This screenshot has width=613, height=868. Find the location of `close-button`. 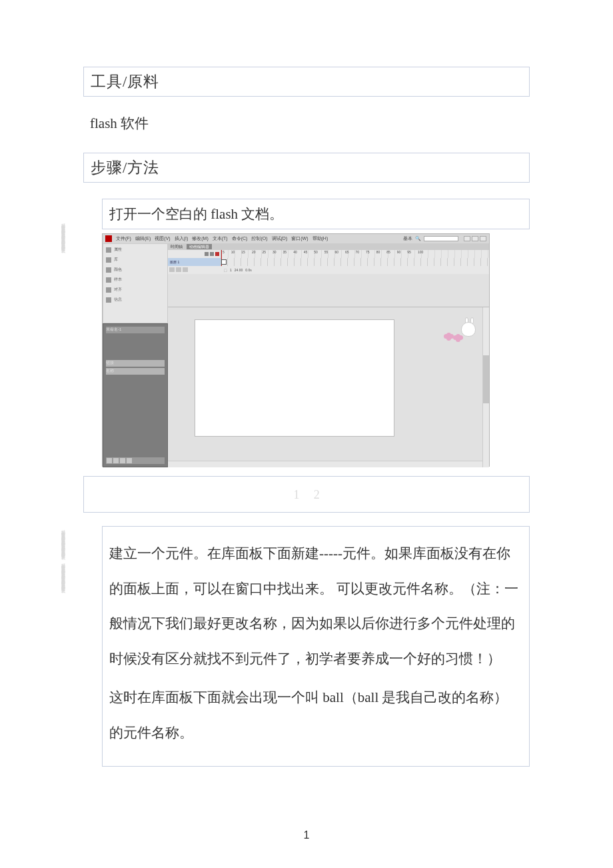

close-button is located at coordinates (483, 239).